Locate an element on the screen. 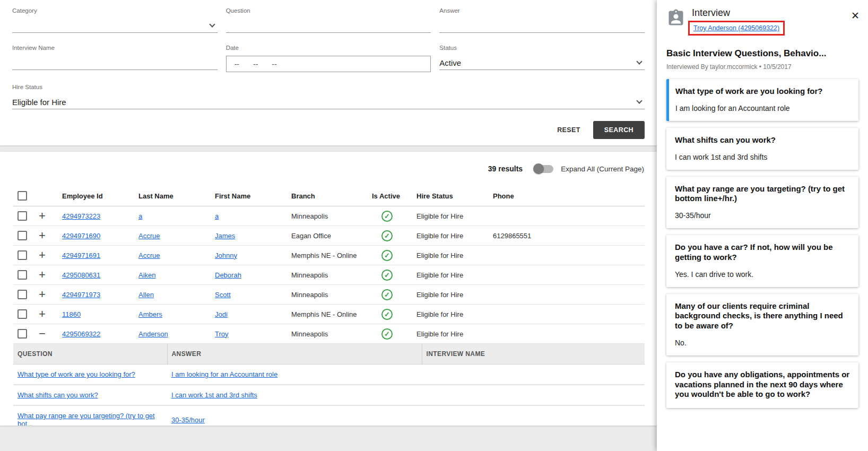 The width and height of the screenshot is (868, 451). first-name-link: Jodi is located at coordinates (221, 314).